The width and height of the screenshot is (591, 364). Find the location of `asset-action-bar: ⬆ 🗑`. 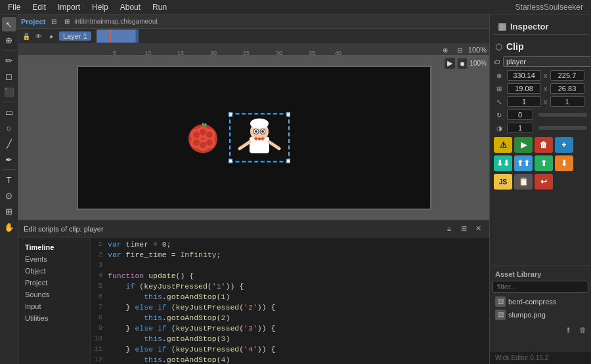

asset-action-bar: ⬆ 🗑 is located at coordinates (540, 330).